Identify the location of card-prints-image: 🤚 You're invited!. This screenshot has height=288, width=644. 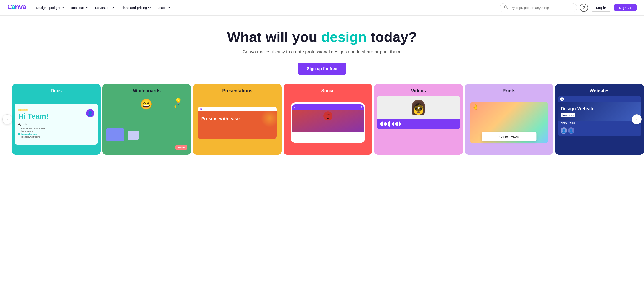
(509, 125).